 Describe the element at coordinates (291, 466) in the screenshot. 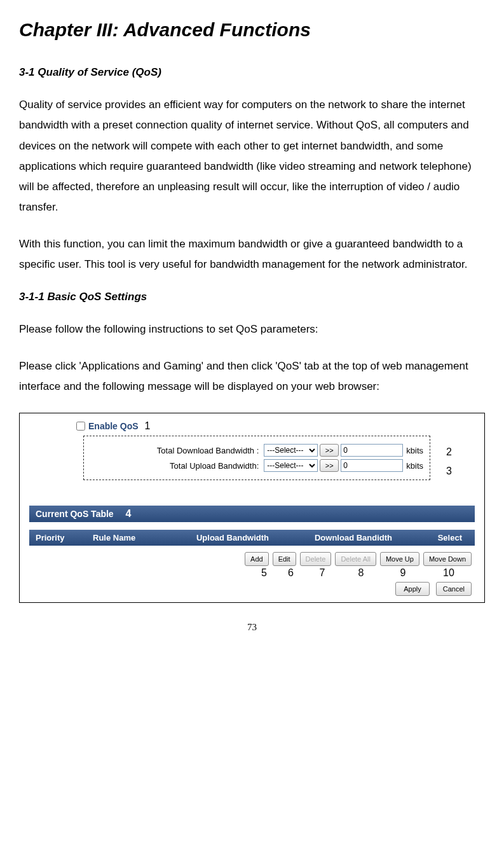

I see `upload-bw-select: ---Select---` at that location.